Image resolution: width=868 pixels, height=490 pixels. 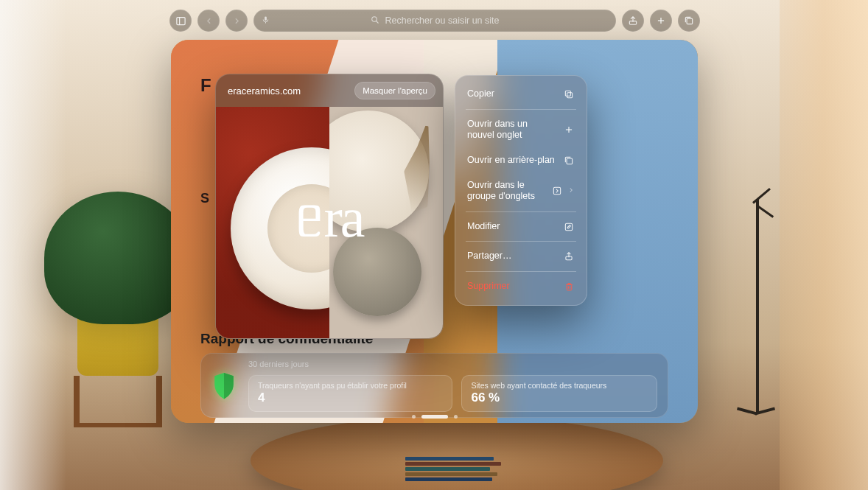 What do you see at coordinates (224, 385) in the screenshot?
I see `privacy-shield-icon` at bounding box center [224, 385].